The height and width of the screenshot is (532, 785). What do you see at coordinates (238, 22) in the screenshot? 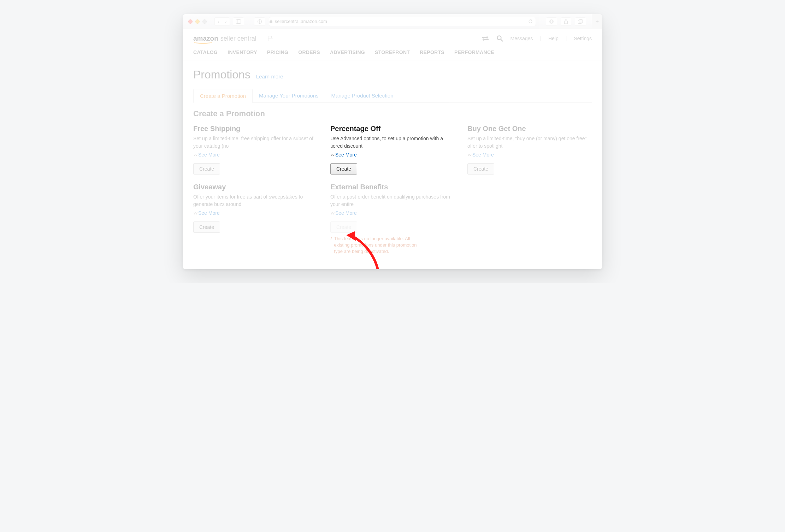
I see `sidebar-toggle` at bounding box center [238, 22].